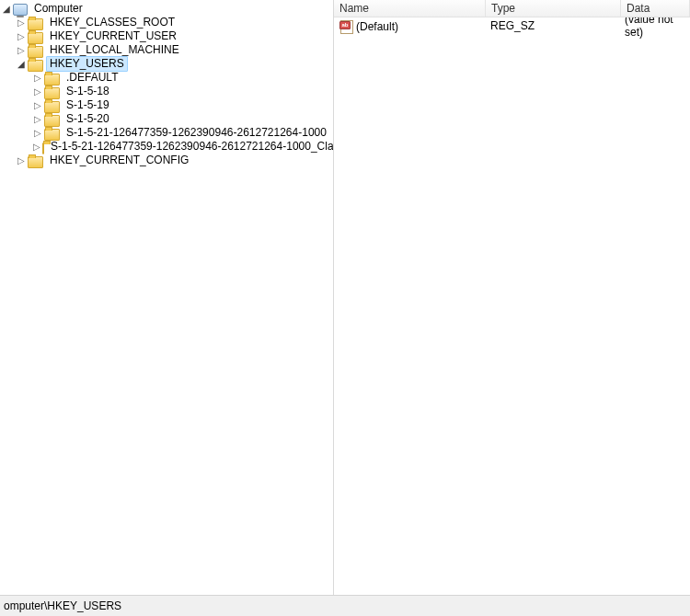 The image size is (690, 616). What do you see at coordinates (167, 77) in the screenshot?
I see `tree-node-key: ▷.DEFAULT` at bounding box center [167, 77].